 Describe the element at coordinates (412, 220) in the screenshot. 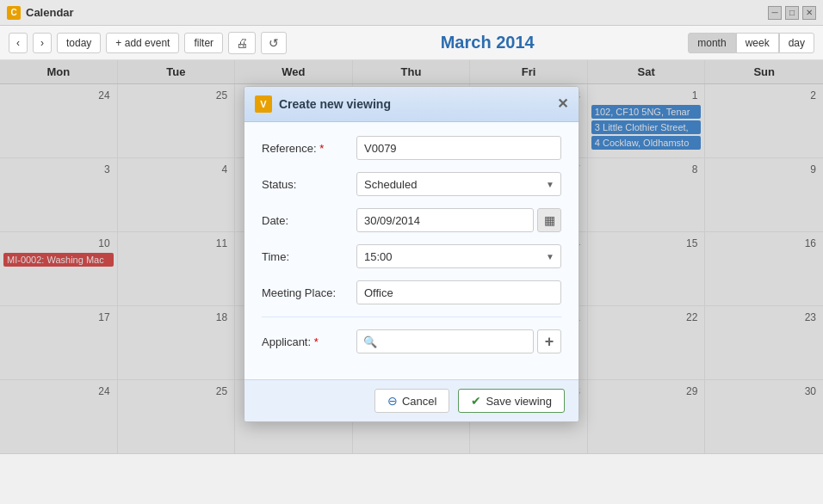

I see `date-row: Date: ▦` at that location.